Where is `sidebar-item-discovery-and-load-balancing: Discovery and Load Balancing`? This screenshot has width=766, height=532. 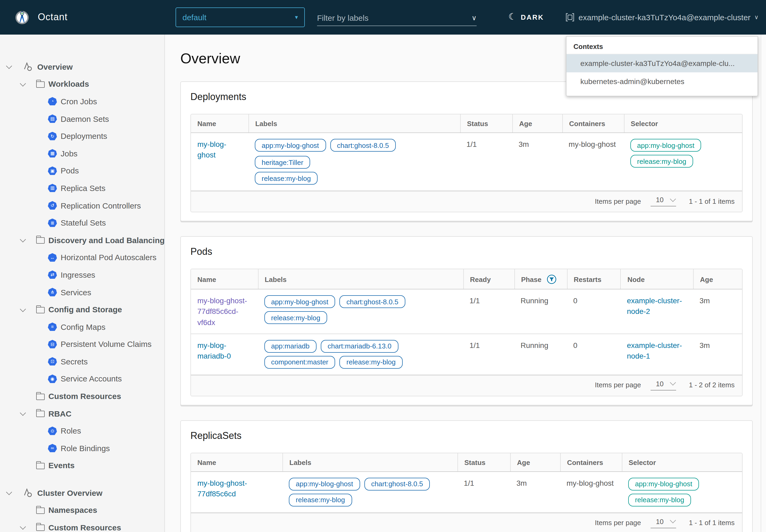
sidebar-item-discovery-and-load-balancing: Discovery and Load Balancing is located at coordinates (82, 240).